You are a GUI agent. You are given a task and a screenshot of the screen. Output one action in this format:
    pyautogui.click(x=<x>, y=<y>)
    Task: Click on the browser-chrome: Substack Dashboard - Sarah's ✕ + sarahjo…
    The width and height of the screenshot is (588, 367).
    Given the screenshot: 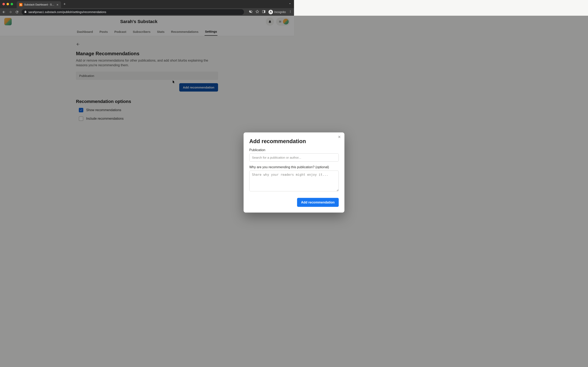 What is the action you would take?
    pyautogui.click(x=147, y=8)
    